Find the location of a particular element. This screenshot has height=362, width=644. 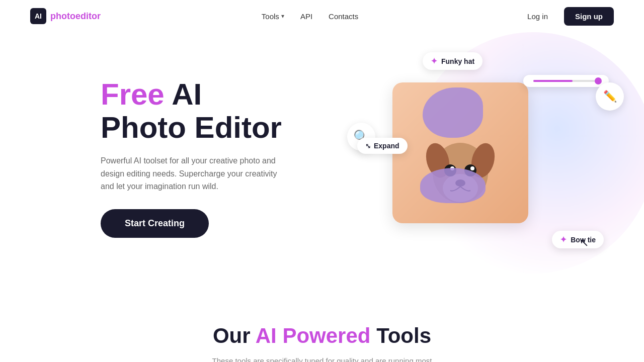

edit-chip: ✏️ is located at coordinates (610, 97).